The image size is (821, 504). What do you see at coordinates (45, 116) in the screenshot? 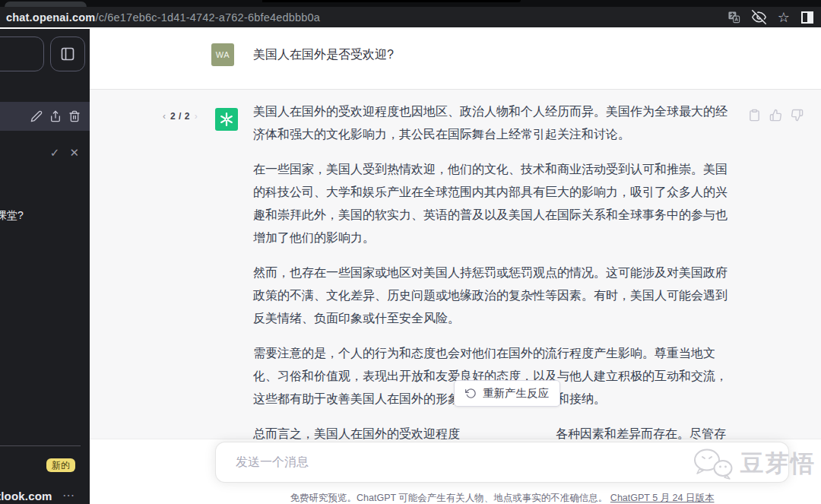
I see `selected-chat-item` at bounding box center [45, 116].